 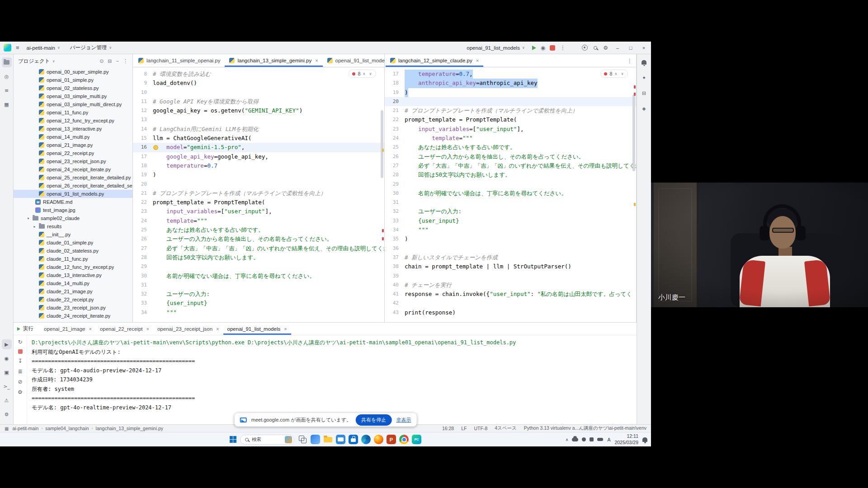 I want to click on tree-toggle-icon: ▸, so click(x=34, y=227).